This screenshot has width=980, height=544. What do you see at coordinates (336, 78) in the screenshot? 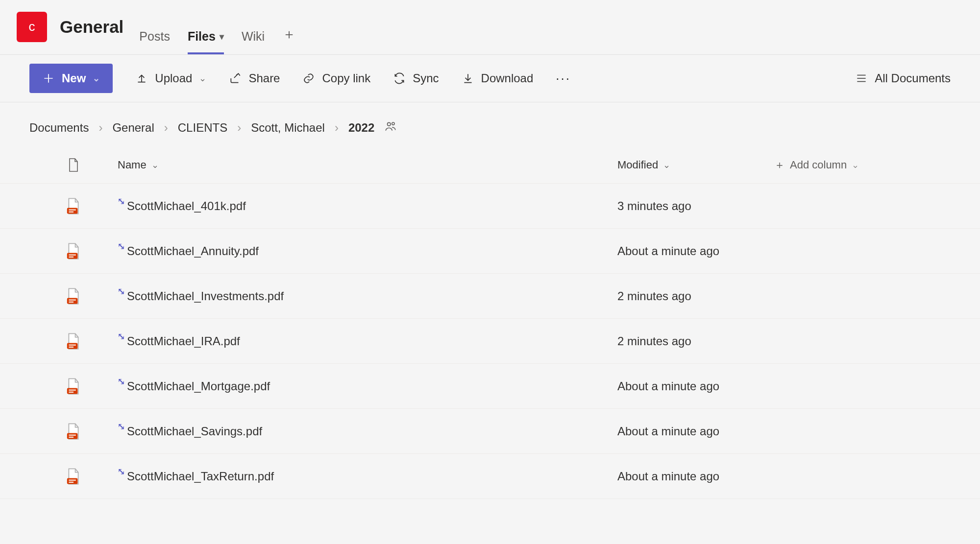
I see `copylink-button: Copy link` at bounding box center [336, 78].